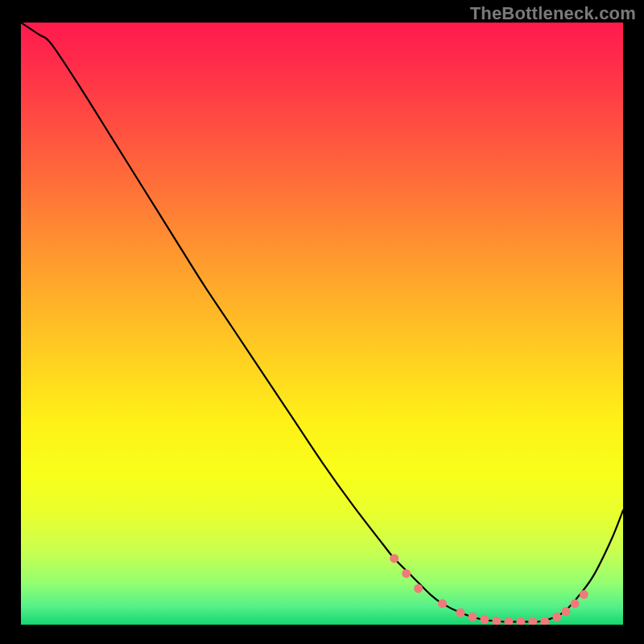 The height and width of the screenshot is (644, 644). What do you see at coordinates (553, 14) in the screenshot?
I see `watermark-text: TheBottleneck.com` at bounding box center [553, 14].